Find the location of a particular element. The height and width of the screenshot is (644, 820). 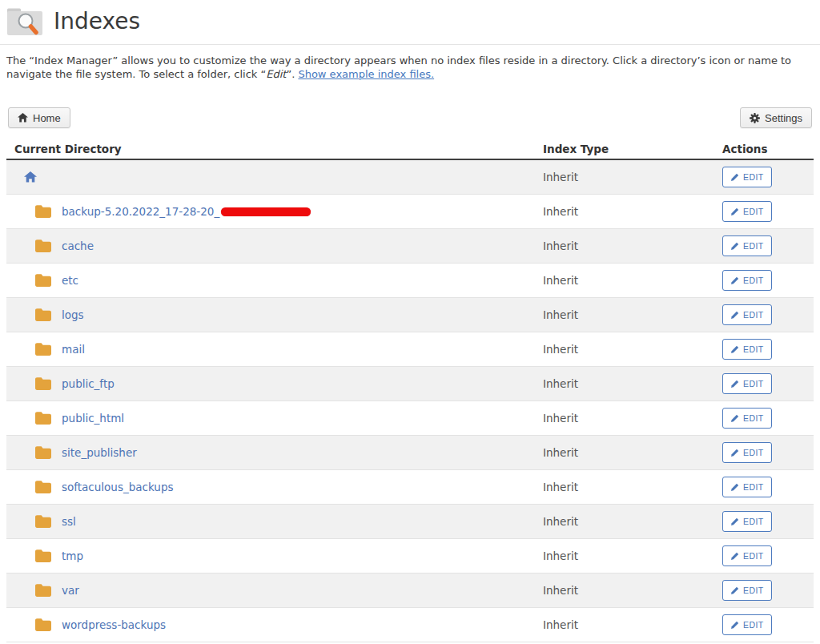

directory-cell: var is located at coordinates (275, 590).